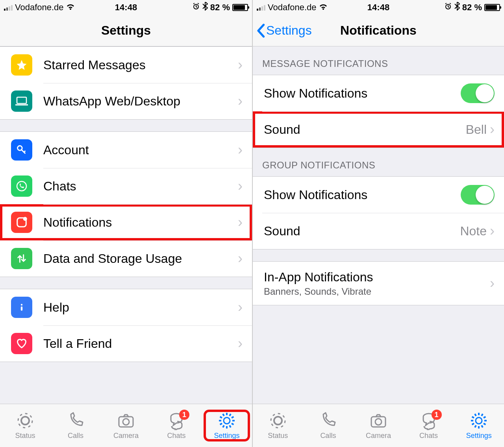  Describe the element at coordinates (22, 307) in the screenshot. I see `info-icon` at that location.